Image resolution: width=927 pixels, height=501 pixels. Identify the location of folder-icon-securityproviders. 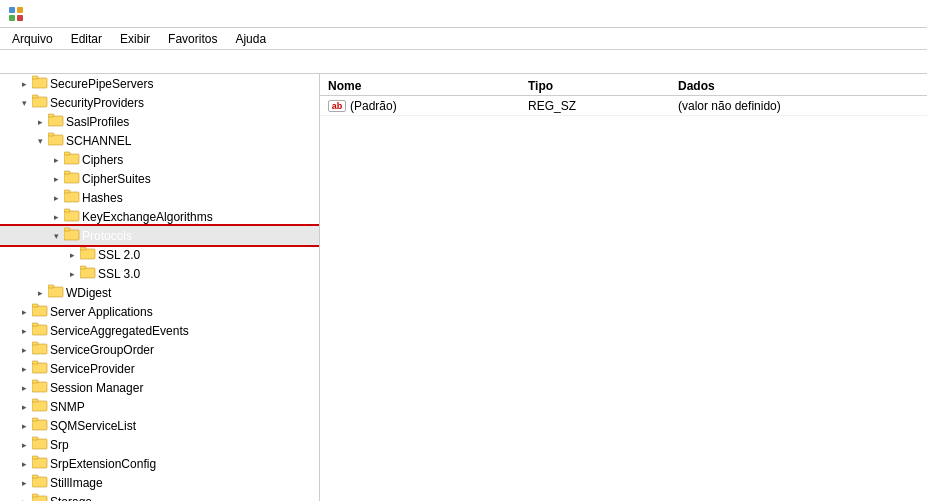
(40, 102).